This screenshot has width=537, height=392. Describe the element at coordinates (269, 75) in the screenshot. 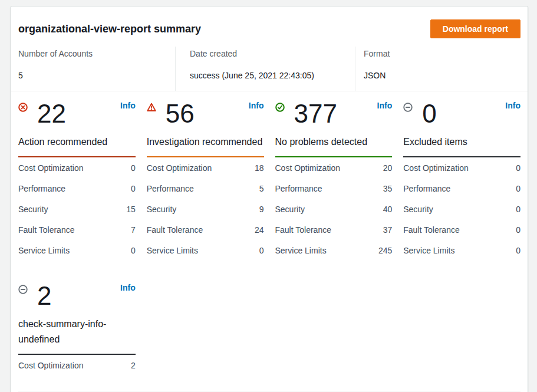

I see `meta-value: success (June 25, 2021 22:43:05)` at that location.